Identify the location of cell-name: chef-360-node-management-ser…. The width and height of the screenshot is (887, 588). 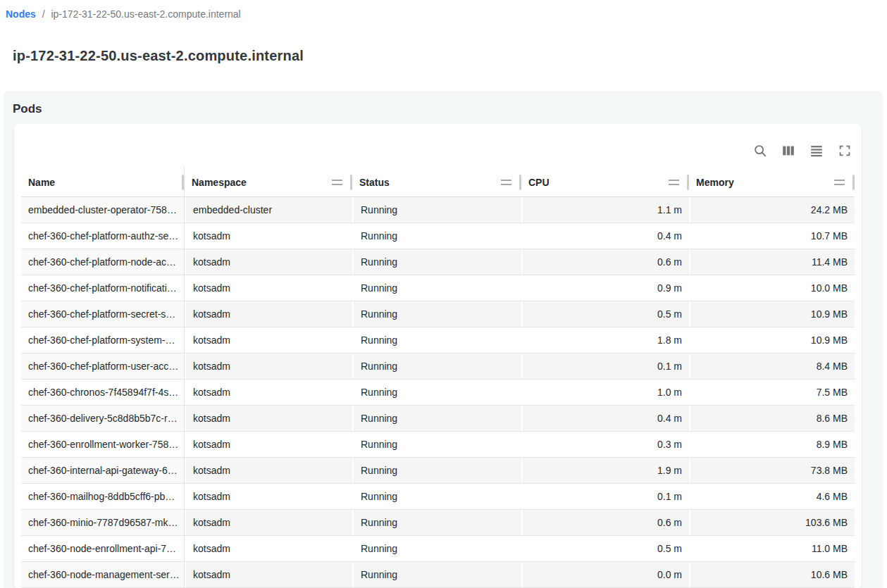
(103, 575).